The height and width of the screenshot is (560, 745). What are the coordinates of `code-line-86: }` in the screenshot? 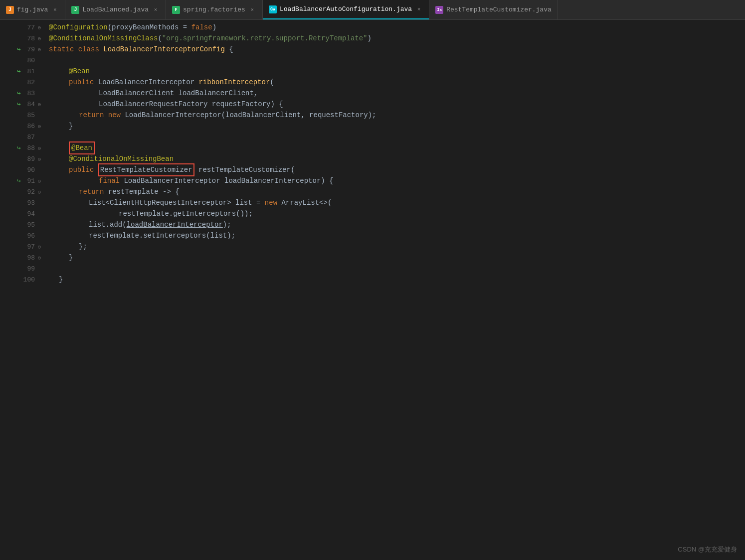 It's located at (395, 126).